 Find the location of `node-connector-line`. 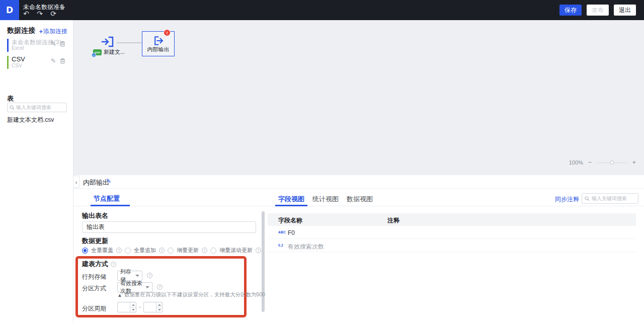

node-connector-line is located at coordinates (129, 43).